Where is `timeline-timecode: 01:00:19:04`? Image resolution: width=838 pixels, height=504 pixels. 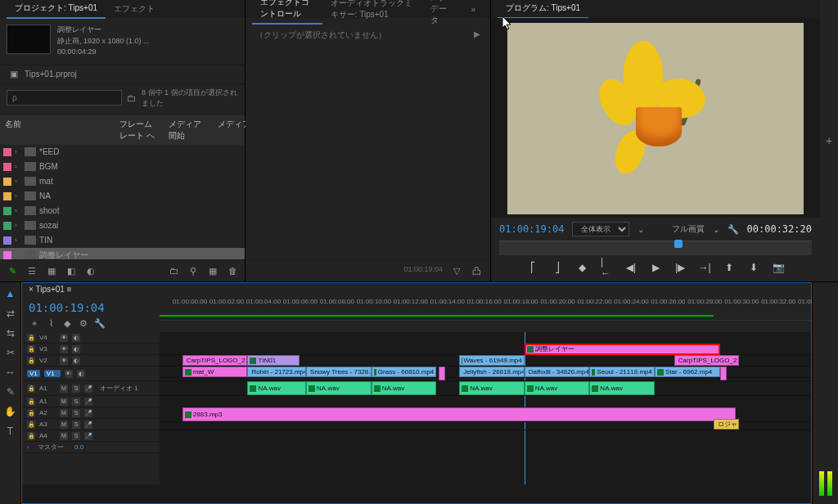
timeline-timecode: 01:00:19:04 is located at coordinates (91, 308).